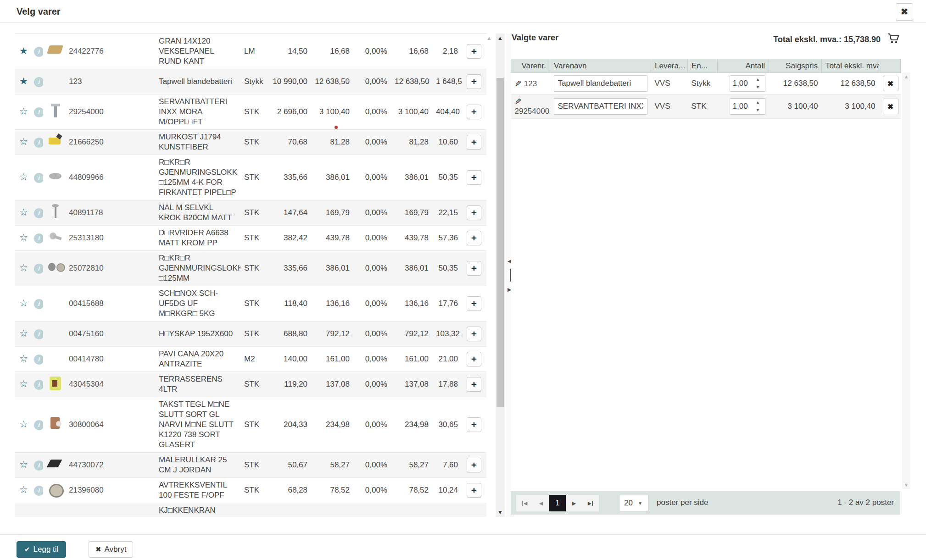 Image resolution: width=926 pixels, height=560 pixels. Describe the element at coordinates (251, 304) in the screenshot. I see `table-row: ☆ i 00415688 SCH□NOX SCH-UF5DG UF M□RKGR…` at that location.